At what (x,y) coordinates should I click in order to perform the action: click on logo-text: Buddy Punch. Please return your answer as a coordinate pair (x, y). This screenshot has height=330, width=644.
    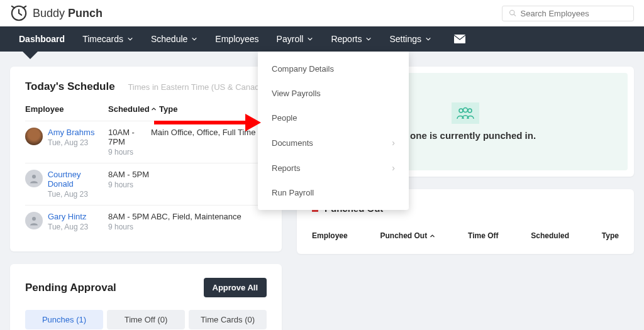
    Looking at the image, I should click on (68, 14).